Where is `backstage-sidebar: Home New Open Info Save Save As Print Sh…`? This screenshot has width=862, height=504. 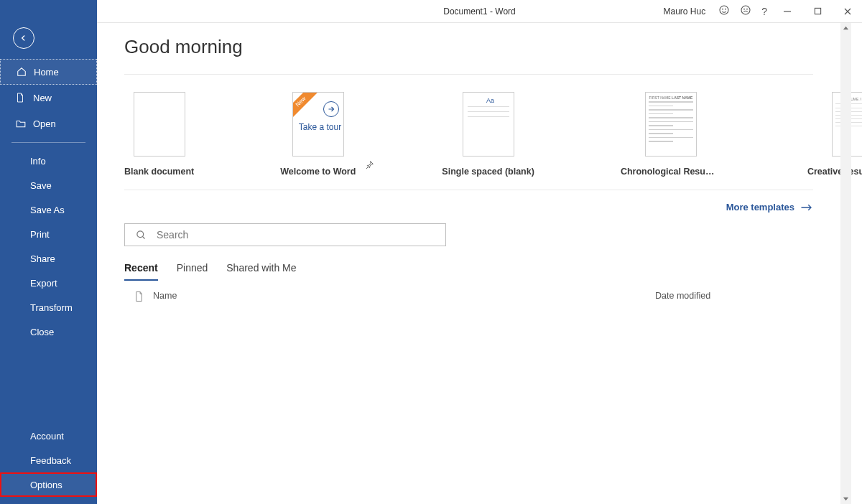 backstage-sidebar: Home New Open Info Save Save As Print Sh… is located at coordinates (49, 252).